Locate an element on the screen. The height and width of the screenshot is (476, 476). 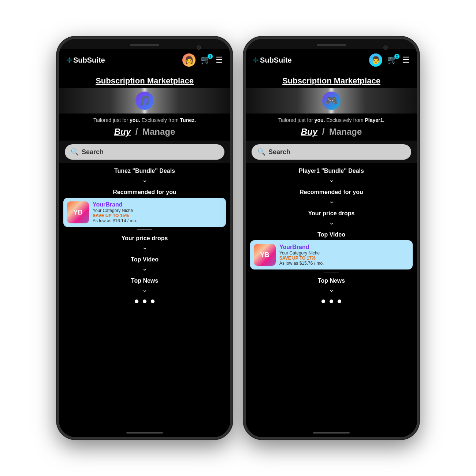
buy-link-right: Buy is located at coordinates (309, 132).